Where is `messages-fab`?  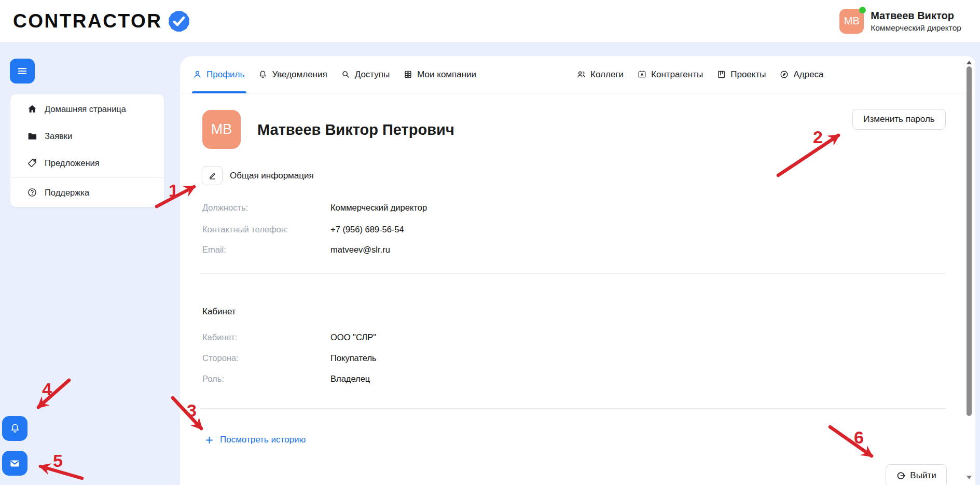
messages-fab is located at coordinates (15, 463).